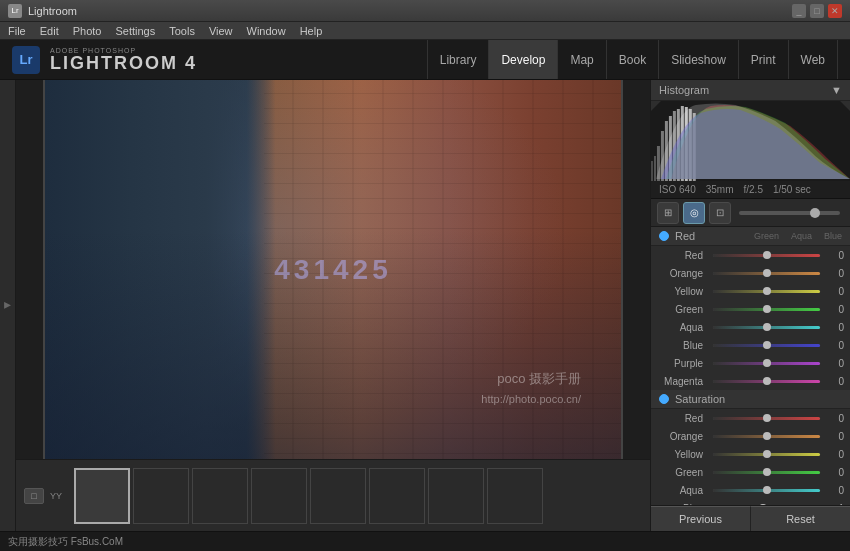  I want to click on hue-yellow-label: Yellow, so click(683, 292).